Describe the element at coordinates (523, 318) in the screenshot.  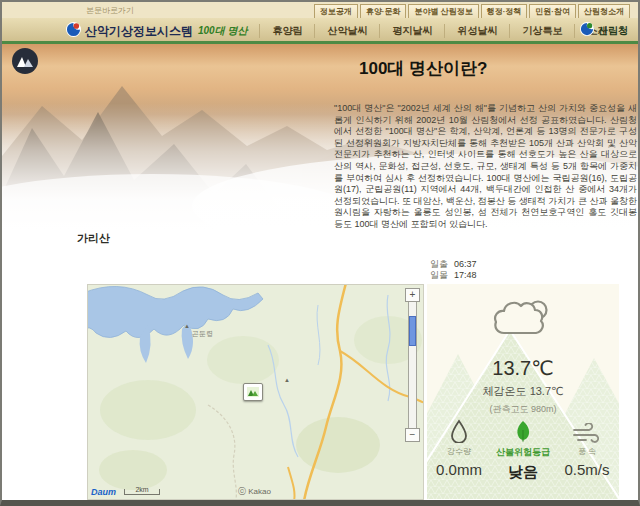
I see `cloudy-weather-icon` at that location.